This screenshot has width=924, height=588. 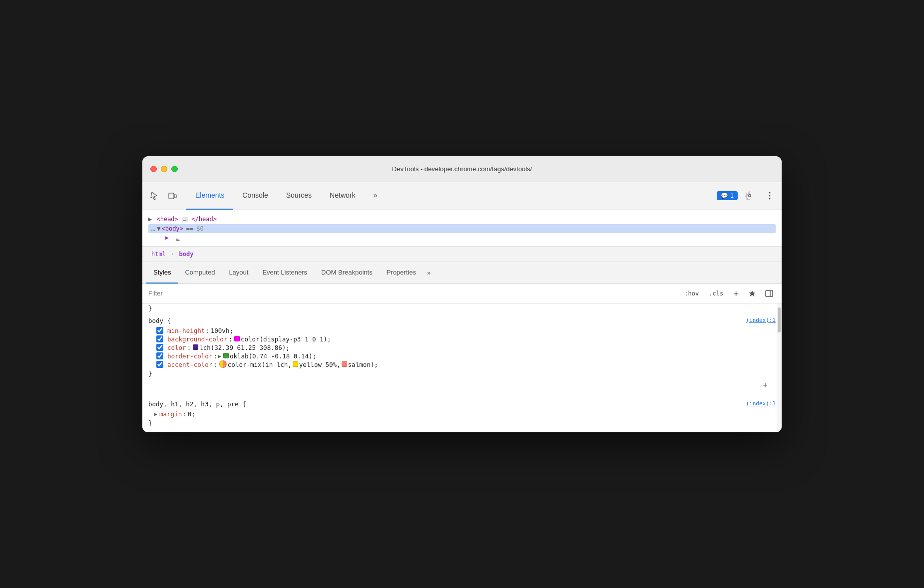 What do you see at coordinates (462, 339) in the screenshot?
I see `prop-background-color: background-color : color(display-p3 1 0 …` at bounding box center [462, 339].